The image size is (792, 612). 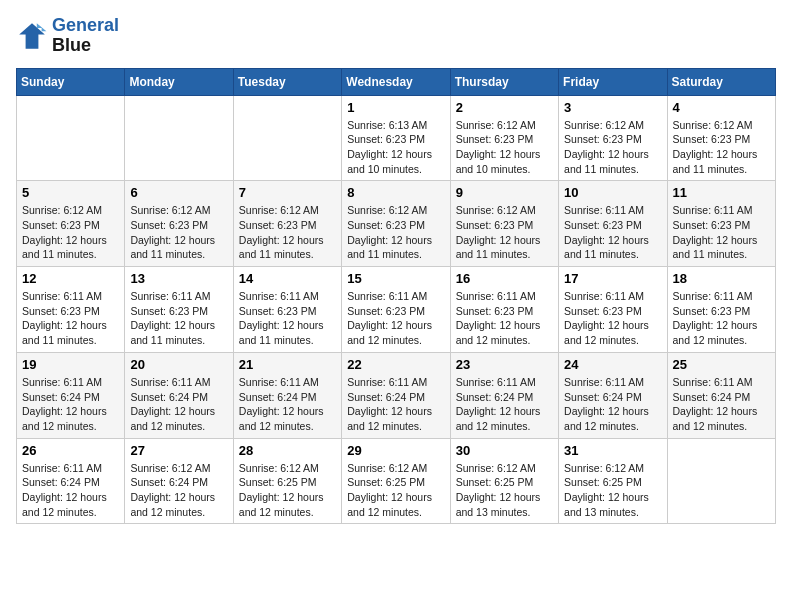 I want to click on day-of-week-wednesday: Wednesday, so click(x=396, y=82).